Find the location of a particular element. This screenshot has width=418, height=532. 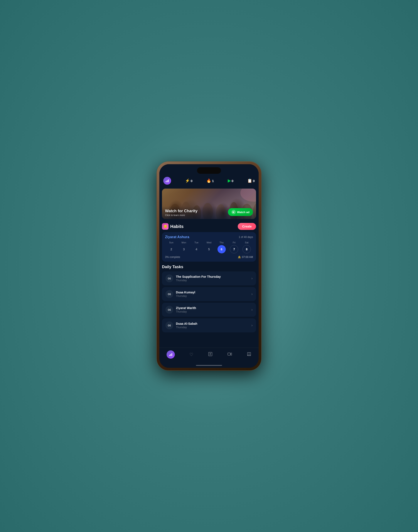

day-label-fri: Fri is located at coordinates (234, 243).